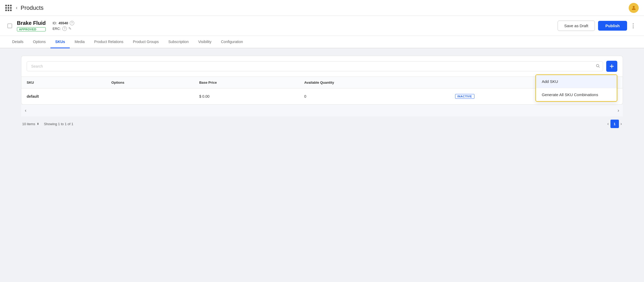 The height and width of the screenshot is (282, 644). Describe the element at coordinates (80, 42) in the screenshot. I see `tab-media: Media` at that location.